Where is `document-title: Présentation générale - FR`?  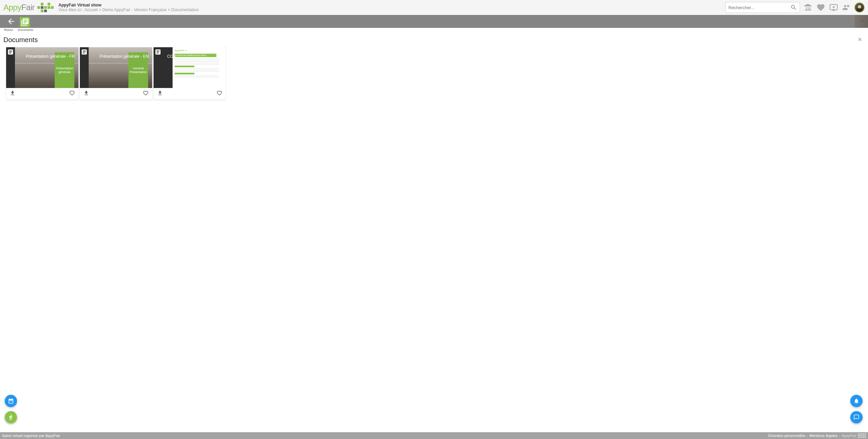 document-title: Présentation générale - FR is located at coordinates (50, 56).